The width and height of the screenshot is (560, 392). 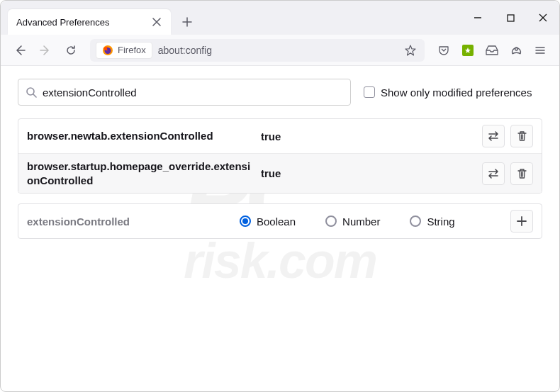 I want to click on extension-button, so click(x=468, y=50).